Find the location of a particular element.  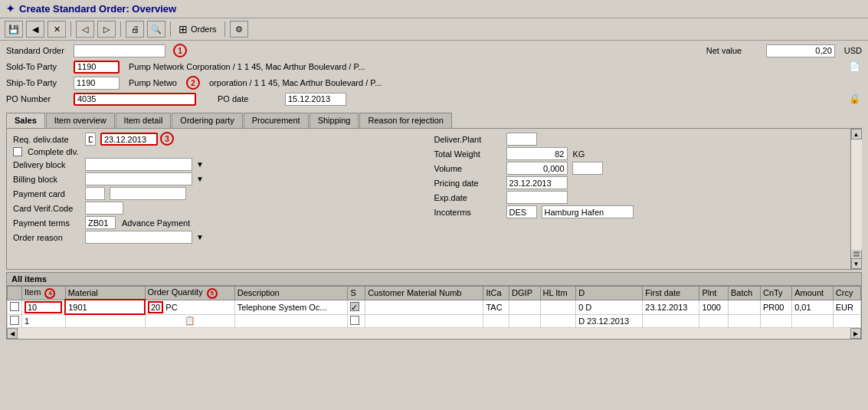

row1-itca: TAC is located at coordinates (496, 307).